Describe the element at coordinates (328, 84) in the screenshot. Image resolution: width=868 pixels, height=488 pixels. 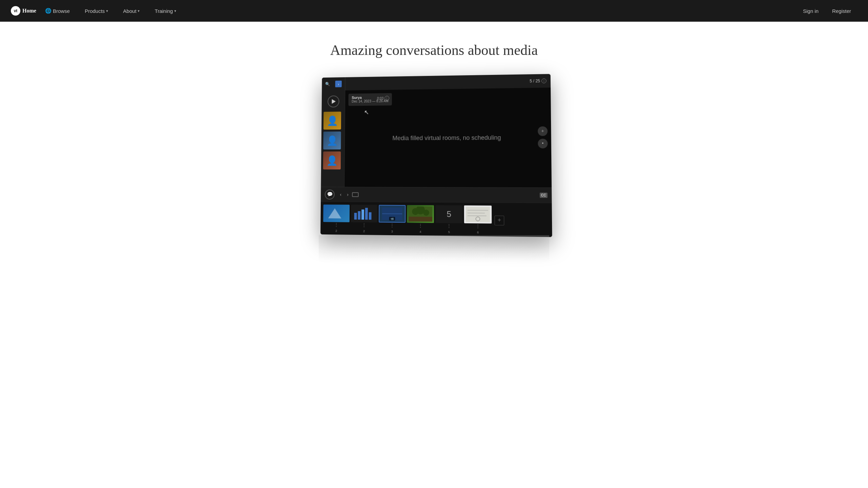
I see `search-icon: 🔍` at that location.